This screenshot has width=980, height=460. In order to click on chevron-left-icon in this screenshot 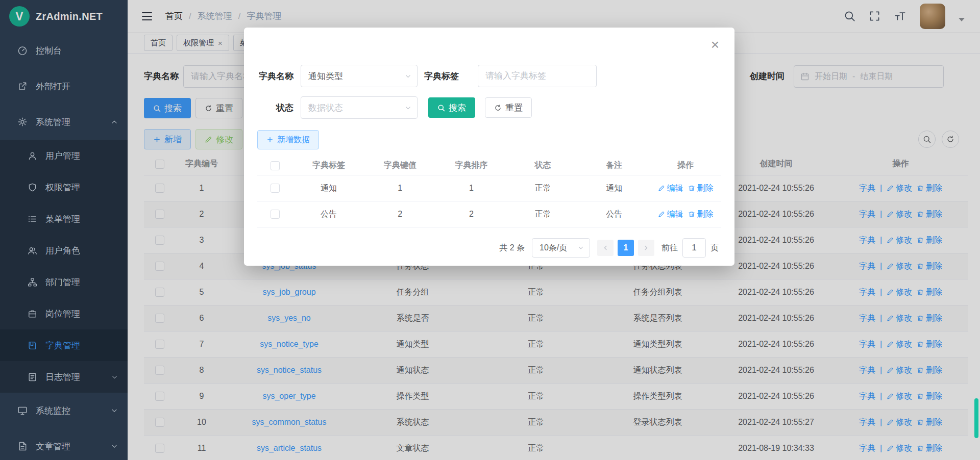, I will do `click(605, 248)`.